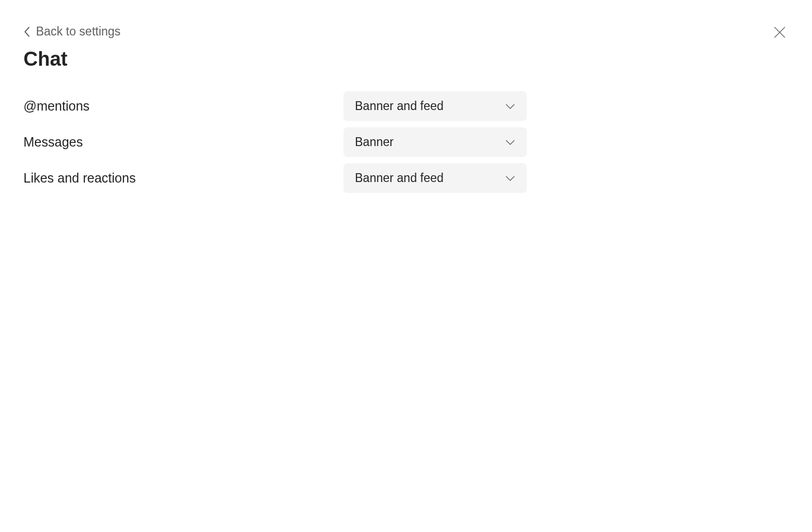 The height and width of the screenshot is (532, 812). Describe the element at coordinates (56, 106) in the screenshot. I see `setting-label-mentions: @mentions` at that location.